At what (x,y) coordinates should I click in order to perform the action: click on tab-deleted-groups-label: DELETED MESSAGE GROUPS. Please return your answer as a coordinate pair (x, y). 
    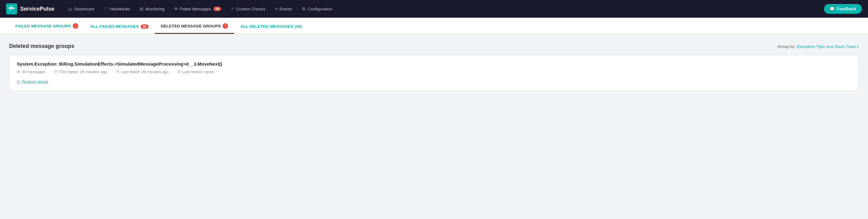
    Looking at the image, I should click on (191, 26).